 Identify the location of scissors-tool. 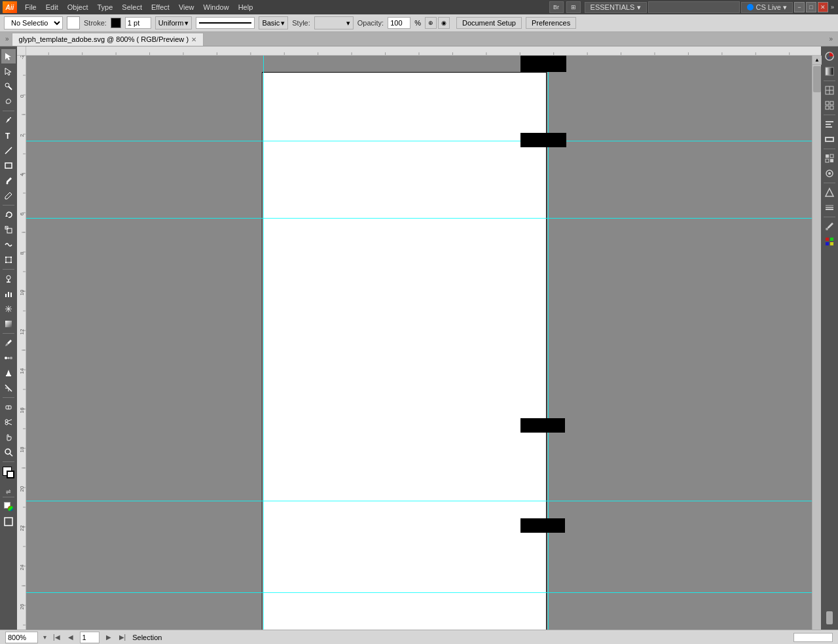
(9, 422).